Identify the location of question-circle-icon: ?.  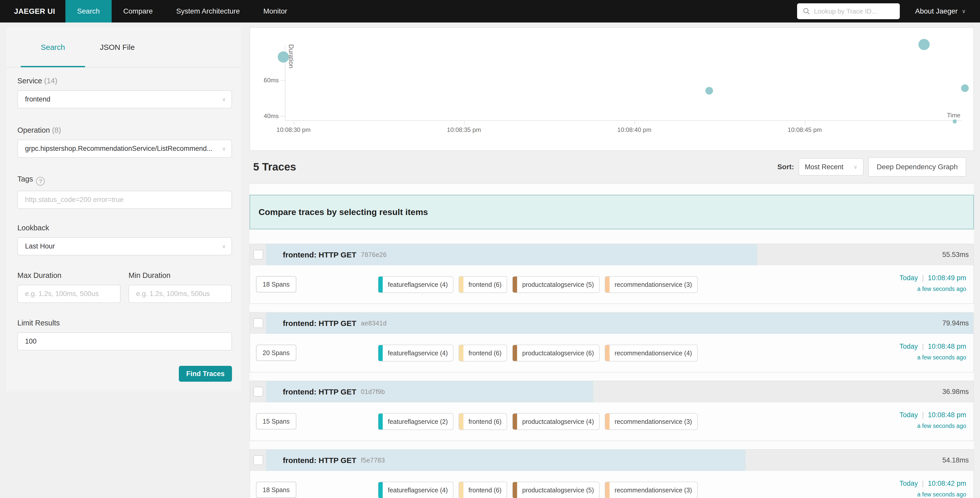
(40, 181).